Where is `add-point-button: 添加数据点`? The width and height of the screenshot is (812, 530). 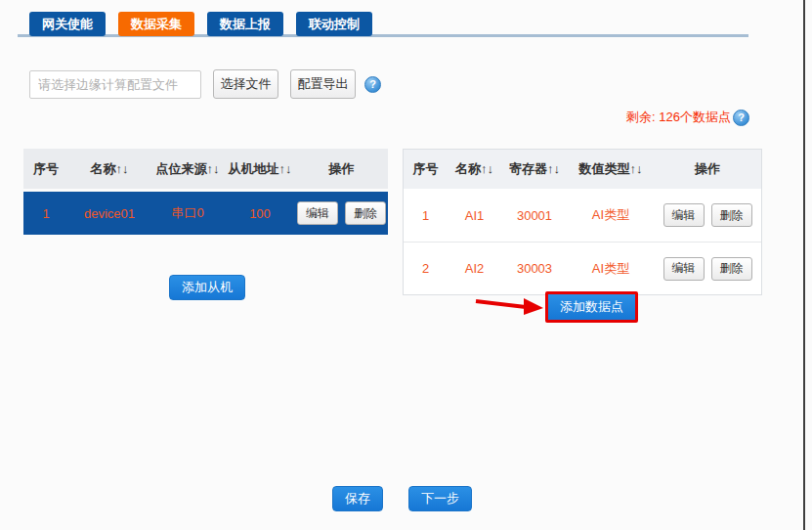 add-point-button: 添加数据点 is located at coordinates (592, 307).